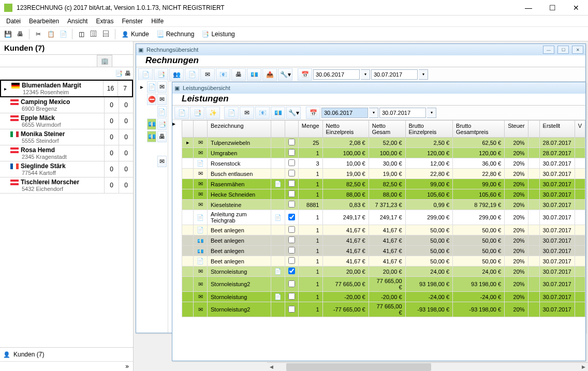  What do you see at coordinates (517, 129) in the screenshot?
I see `column-header: Steuer` at bounding box center [517, 129].